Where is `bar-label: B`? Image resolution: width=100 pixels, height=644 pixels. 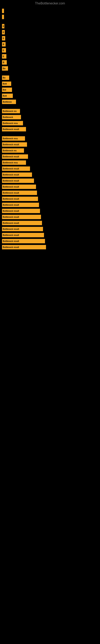 bar-label: B is located at coordinates (3, 44).